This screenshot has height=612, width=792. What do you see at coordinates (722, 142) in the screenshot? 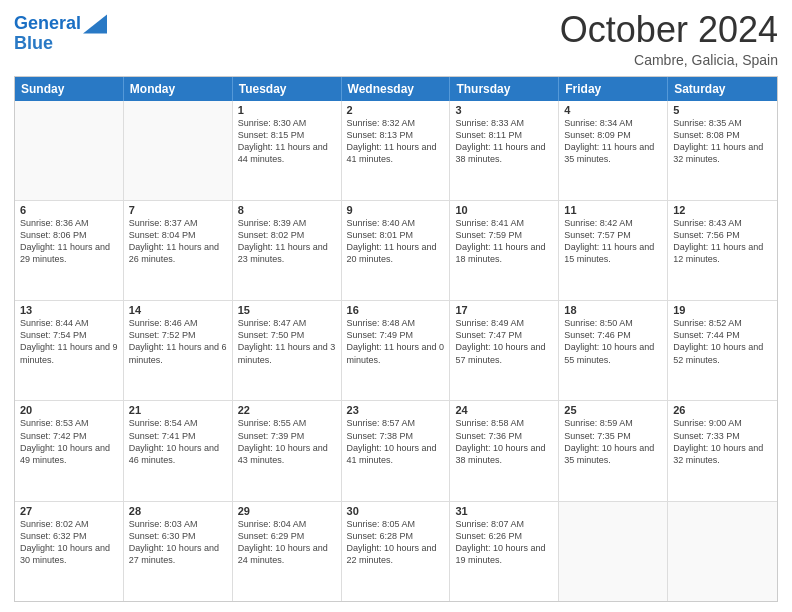
I see `cell-text: Sunrise: 8:35 AM Sunset: 8:08 PM Dayligh…` at bounding box center [722, 142].